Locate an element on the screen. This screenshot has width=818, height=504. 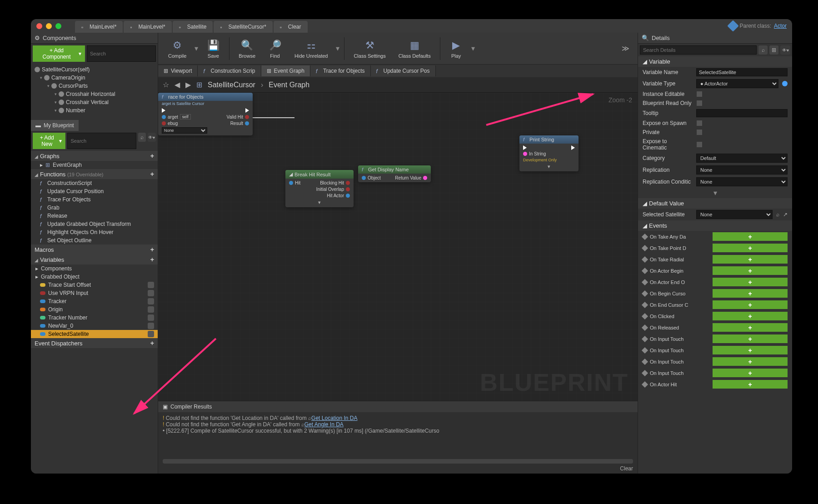
variable-item: Origin is located at coordinates (95, 309).